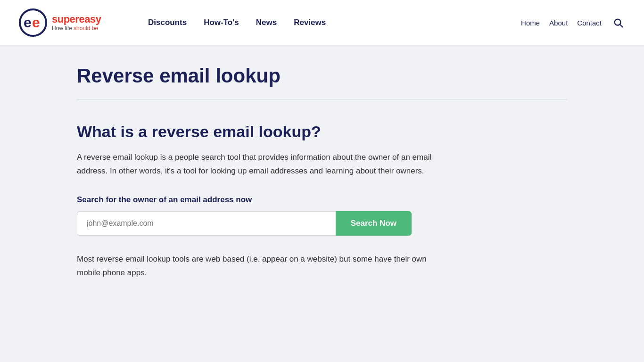 The image size is (644, 362). Describe the element at coordinates (65, 19) in the screenshot. I see `logo-title-super: super` at that location.